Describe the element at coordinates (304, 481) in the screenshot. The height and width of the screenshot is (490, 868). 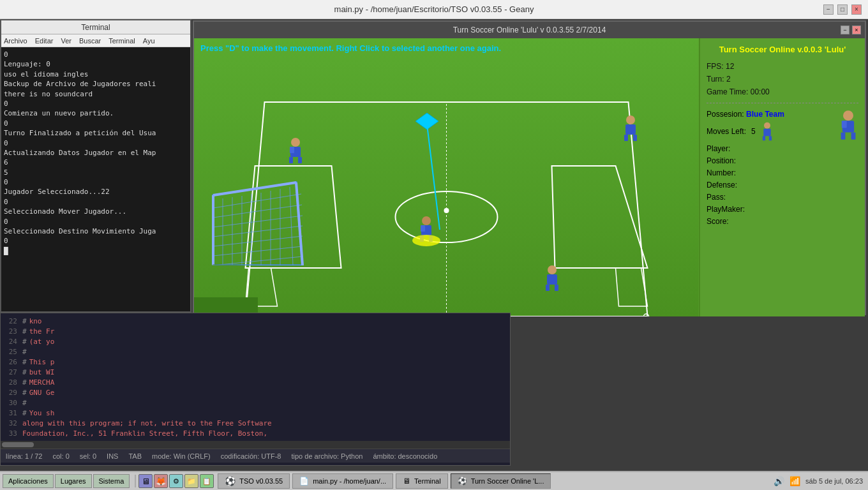
I see `taskbar-item-editor-icon: 📄` at that location.